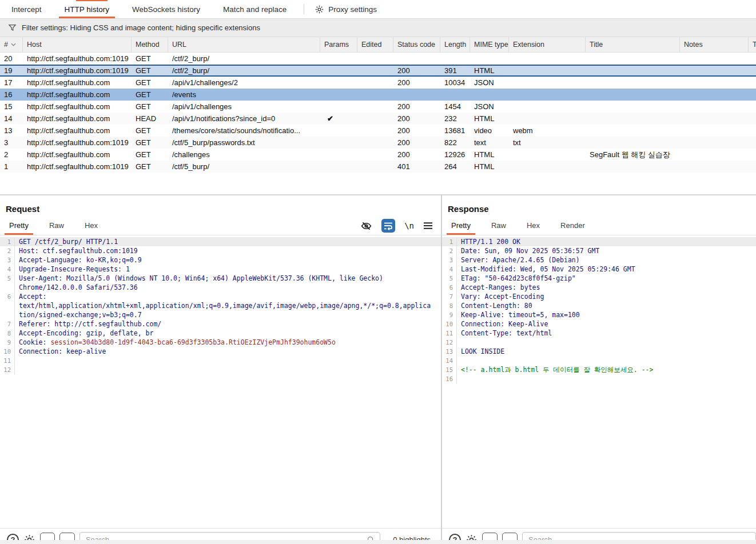  Describe the element at coordinates (17, 370) in the screenshot. I see `line-content` at that location.